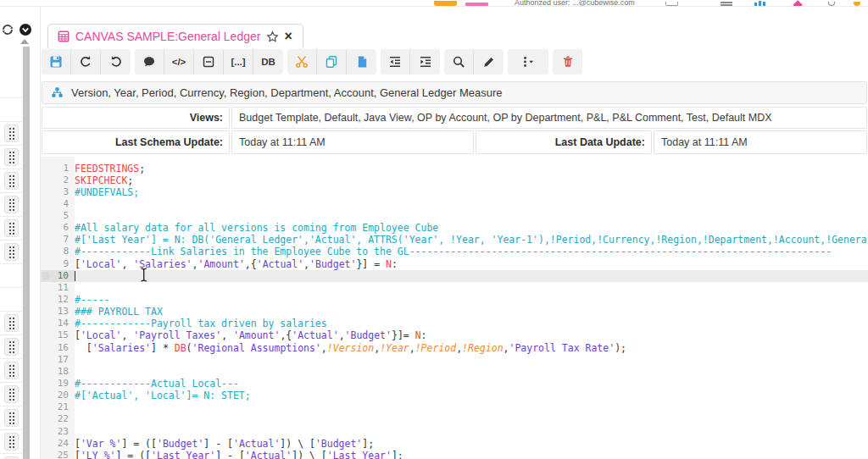 This screenshot has width=868, height=459. What do you see at coordinates (56, 62) in the screenshot?
I see `save-button` at bounding box center [56, 62].